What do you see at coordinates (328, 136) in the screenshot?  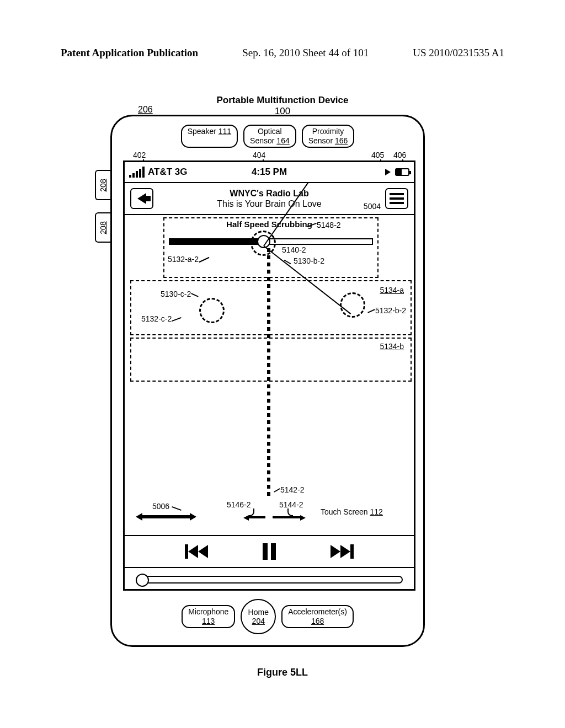 I see `proximity-sensor-label: ProximitySensor 166` at bounding box center [328, 136].